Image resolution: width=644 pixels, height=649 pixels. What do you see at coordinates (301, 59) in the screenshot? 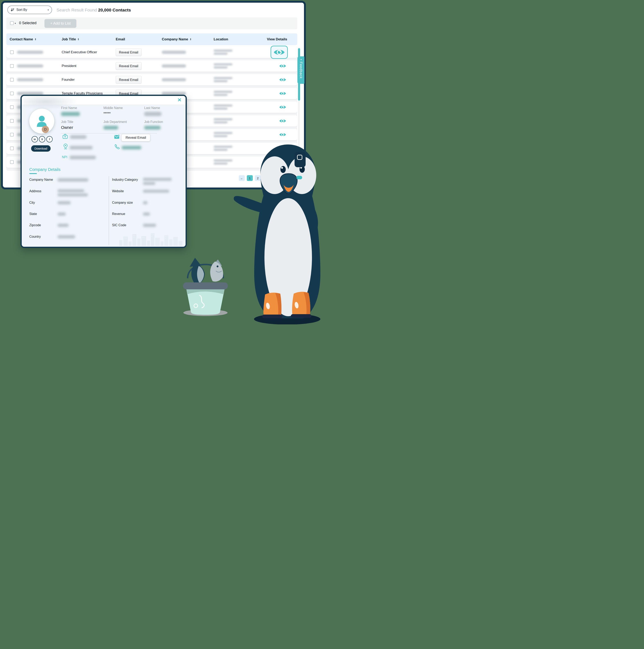
I see `arrow-left-icon: ◄` at bounding box center [301, 59].